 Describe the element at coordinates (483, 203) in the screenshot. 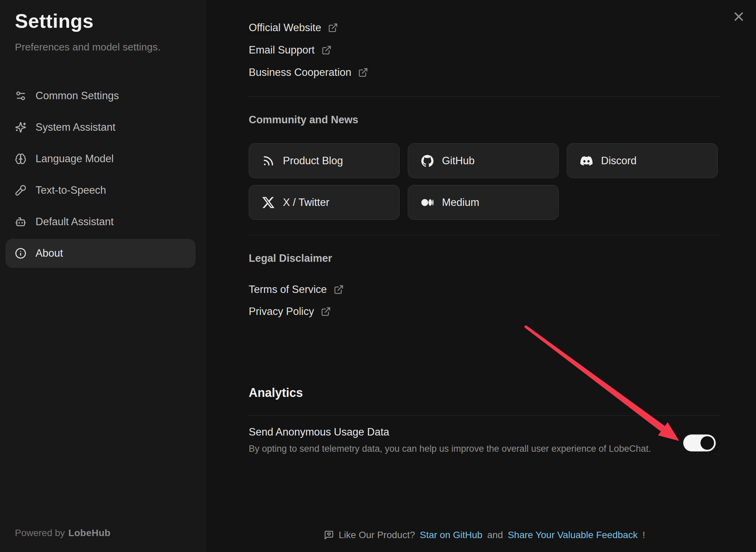

I see `medium-button: Medium` at that location.